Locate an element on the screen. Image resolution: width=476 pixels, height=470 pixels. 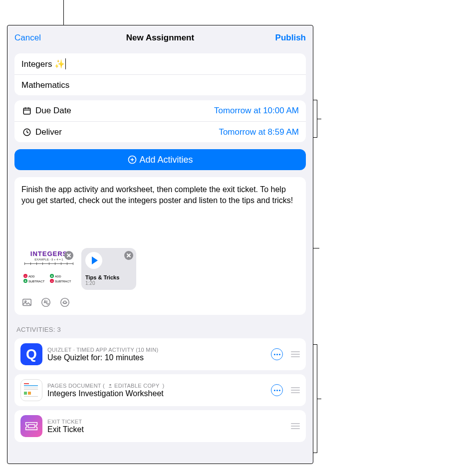
add-activities-label: Add Activities is located at coordinates (166, 160).